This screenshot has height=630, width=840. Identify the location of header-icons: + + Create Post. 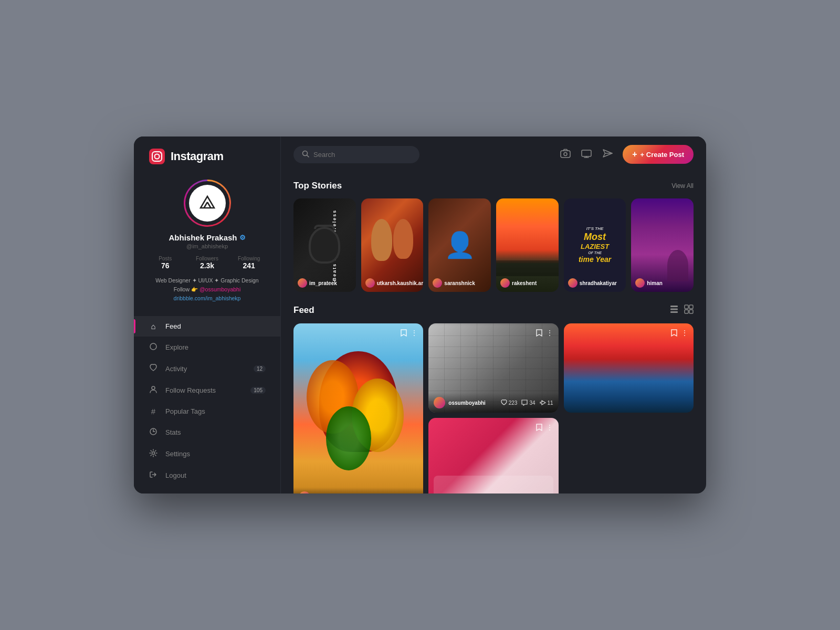
(627, 154).